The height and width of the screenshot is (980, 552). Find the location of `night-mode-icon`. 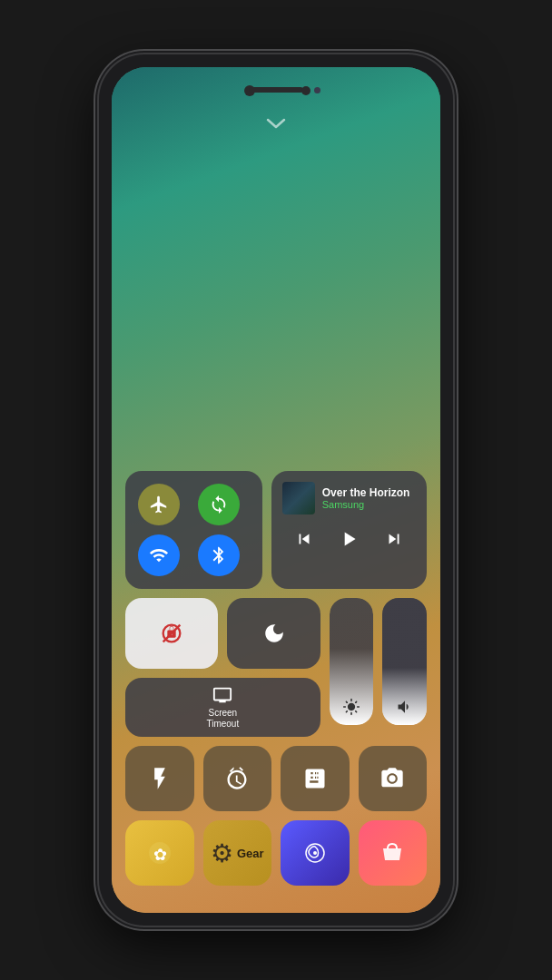

night-mode-icon is located at coordinates (274, 633).